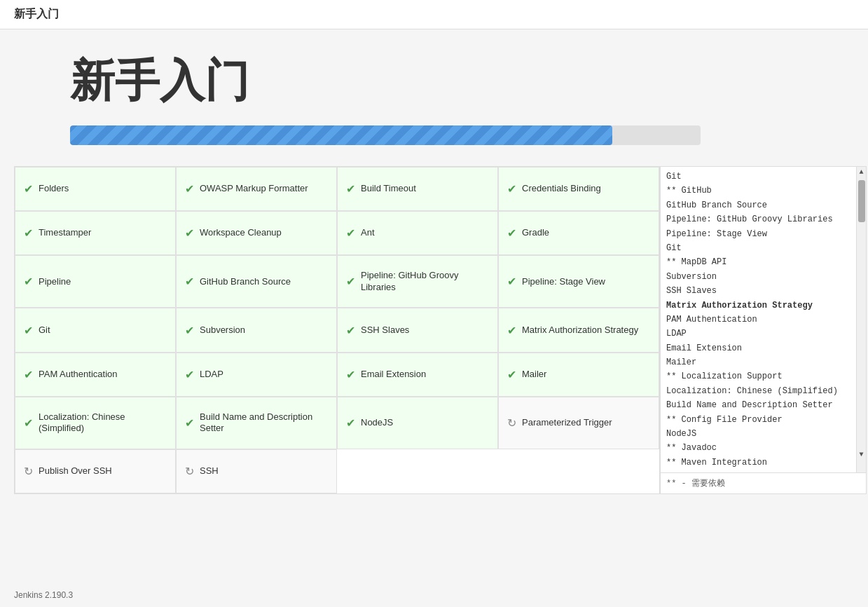  I want to click on scrollbar: ▲ ▼, so click(861, 320).